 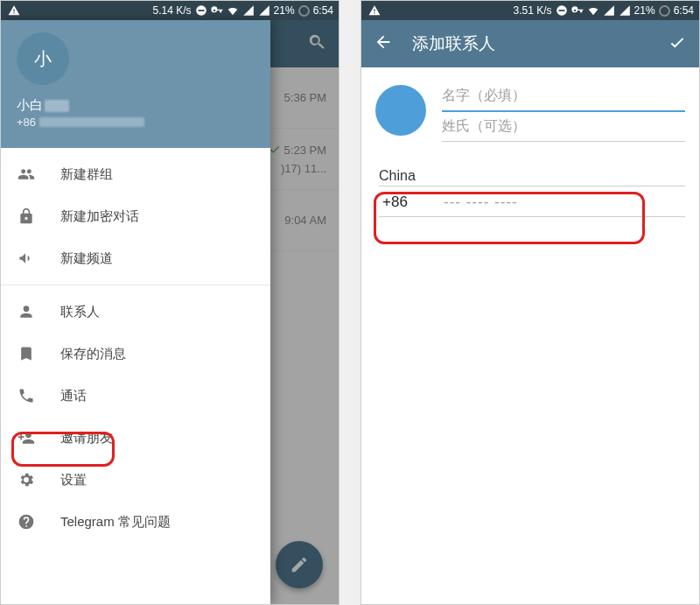 What do you see at coordinates (116, 522) in the screenshot?
I see `drawer-item-label: Telegram 常见问题` at bounding box center [116, 522].